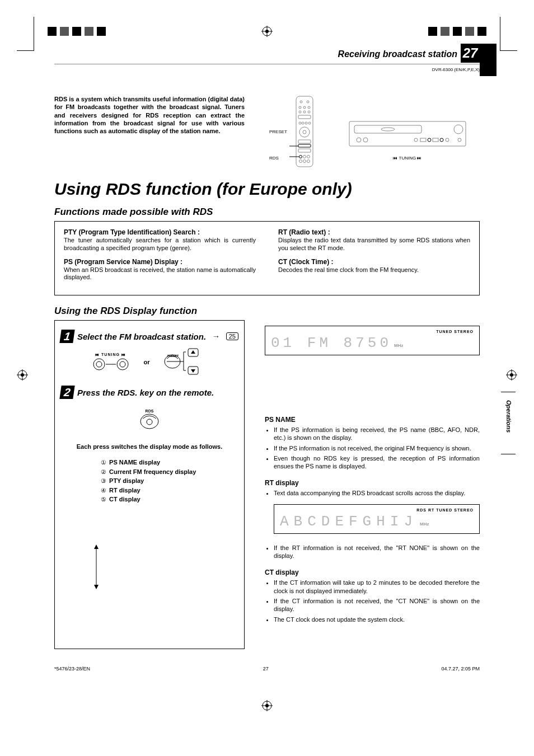 The height and width of the screenshot is (756, 534). What do you see at coordinates (267, 64) in the screenshot?
I see `header-rule` at bounding box center [267, 64].